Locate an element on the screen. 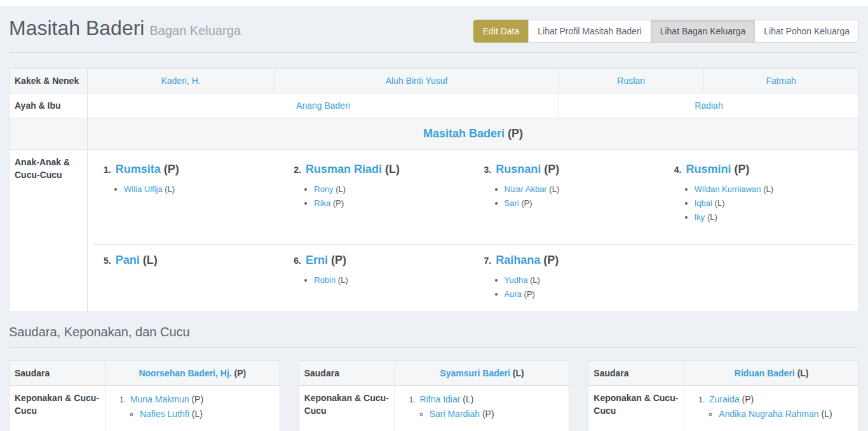 This screenshot has height=431, width=868. child-name-link: Pani is located at coordinates (128, 260).